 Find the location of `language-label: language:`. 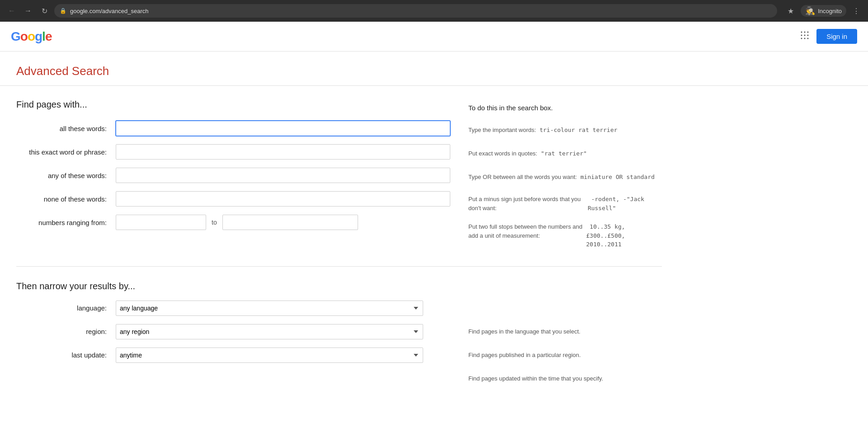

language-label: language: is located at coordinates (66, 308).